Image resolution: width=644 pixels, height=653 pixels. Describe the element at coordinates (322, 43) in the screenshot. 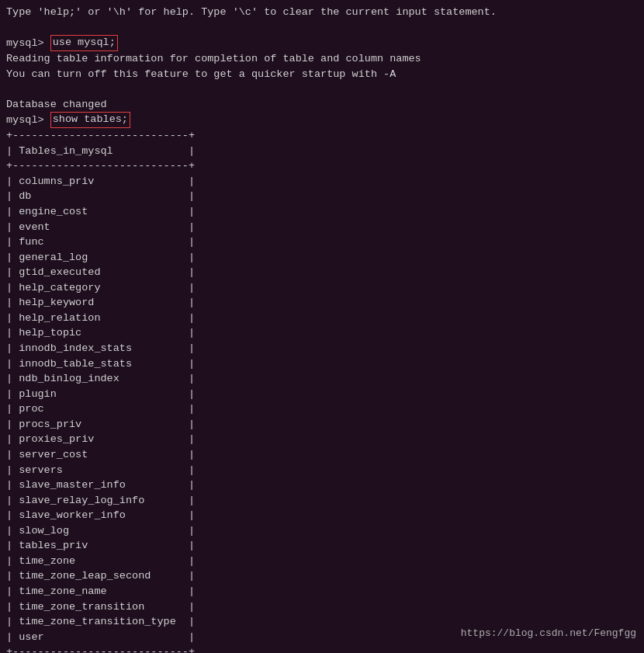

I see `command-line-1: mysql> use mysql;` at that location.